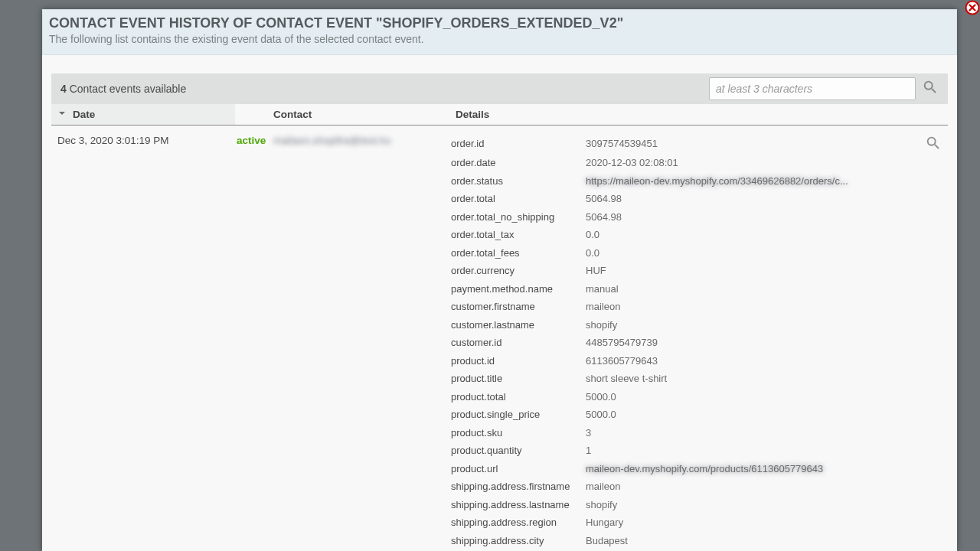  I want to click on detail-key: product.id, so click(518, 361).